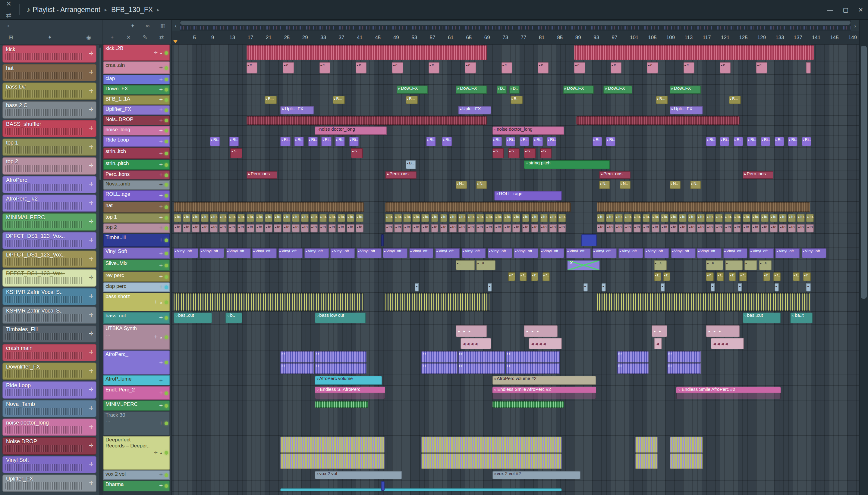  What do you see at coordinates (49, 334) in the screenshot?
I see `sample-list-item: Timbales_Fill✛` at bounding box center [49, 334].